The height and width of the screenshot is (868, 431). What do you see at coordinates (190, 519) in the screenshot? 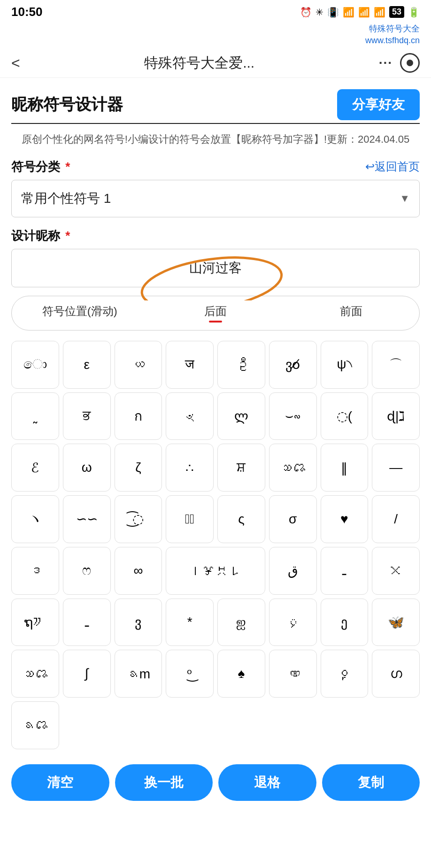
I see `symbol-cell: ᵍ᷊` at bounding box center [190, 519].